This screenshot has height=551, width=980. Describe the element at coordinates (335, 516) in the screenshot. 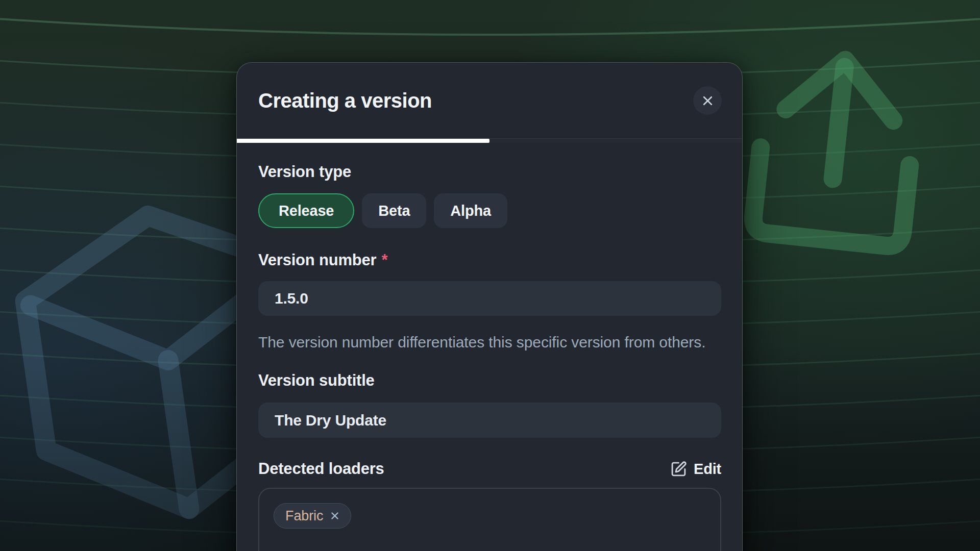

I see `x-icon` at that location.